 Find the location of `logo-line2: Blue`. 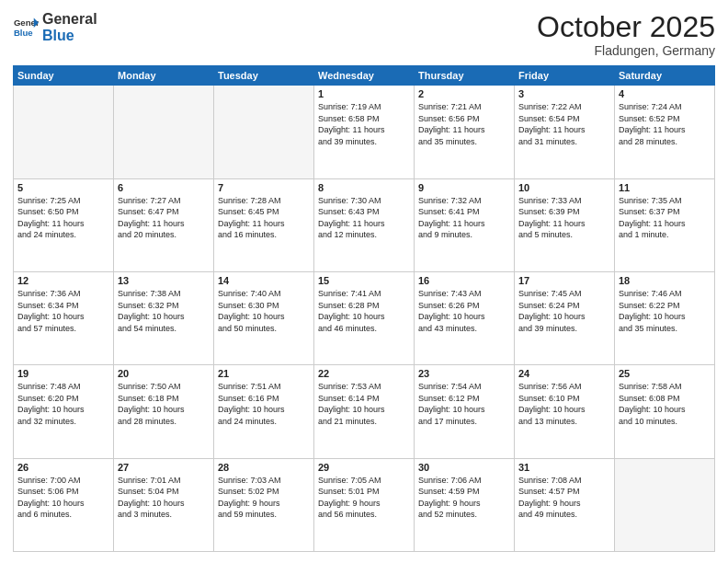

logo-line2: Blue is located at coordinates (70, 36).